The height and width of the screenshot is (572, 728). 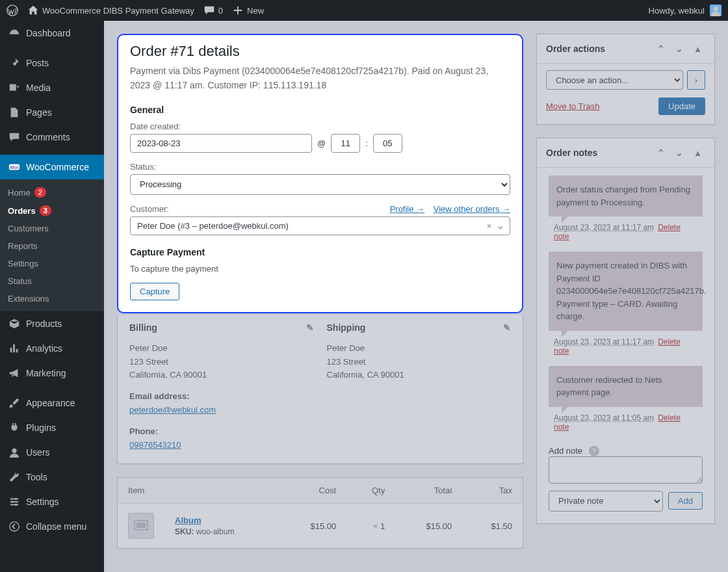 I want to click on menu-products: Products, so click(x=52, y=324).